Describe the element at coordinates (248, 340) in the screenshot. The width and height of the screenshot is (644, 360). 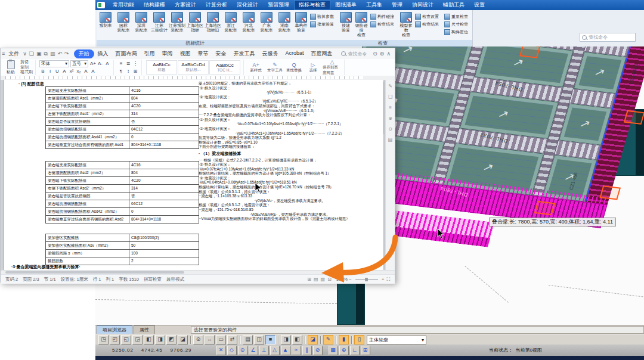
I see `wireframe-mode-icon: ▤` at that location.